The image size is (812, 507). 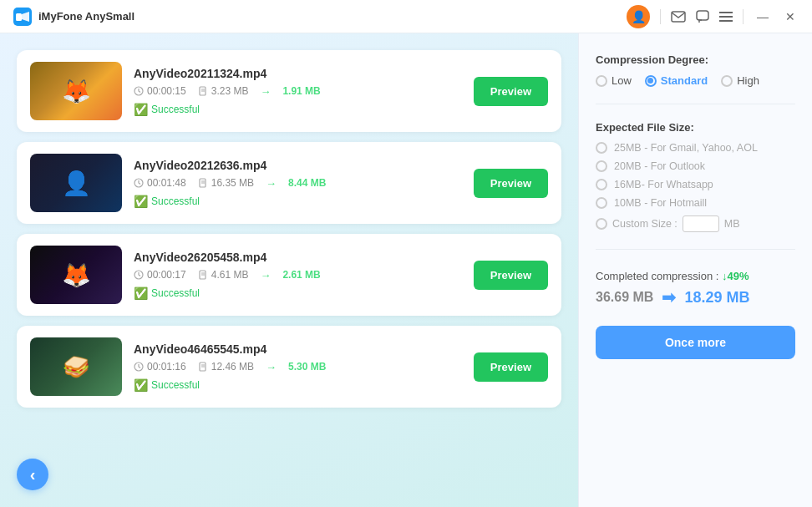 I want to click on titlebar-right: 👤 — ✕, so click(x=713, y=17).